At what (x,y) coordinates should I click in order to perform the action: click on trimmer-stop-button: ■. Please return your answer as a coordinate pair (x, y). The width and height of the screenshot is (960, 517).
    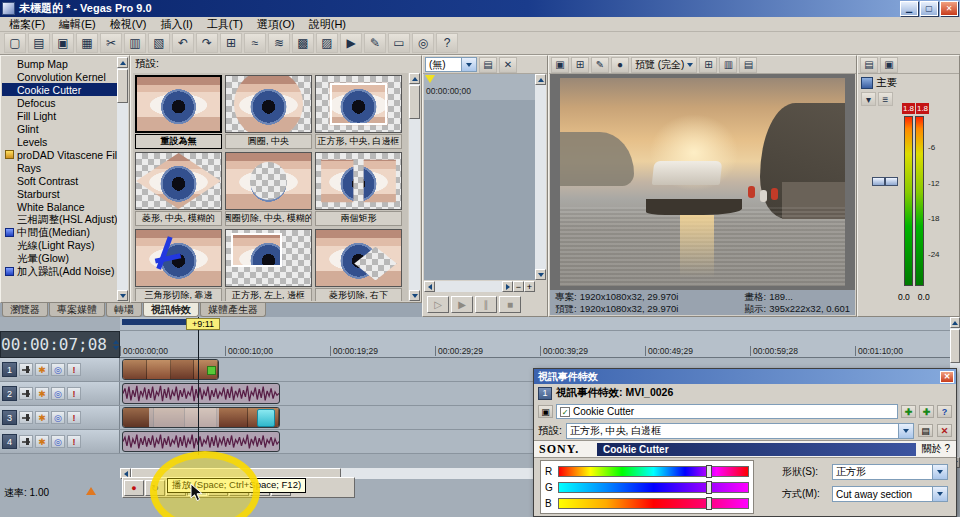
    Looking at the image, I should click on (510, 304).